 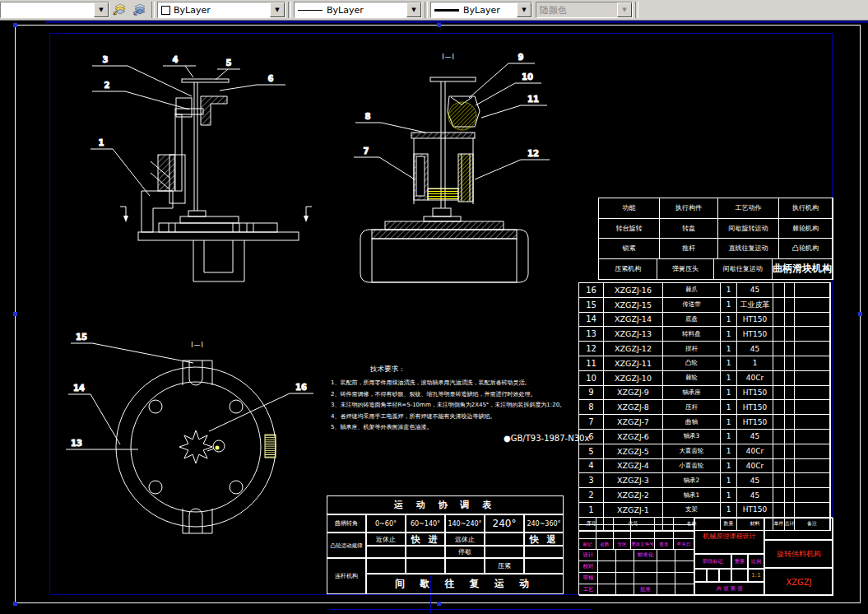 I want to click on svg-text: 1, so click(x=102, y=143).